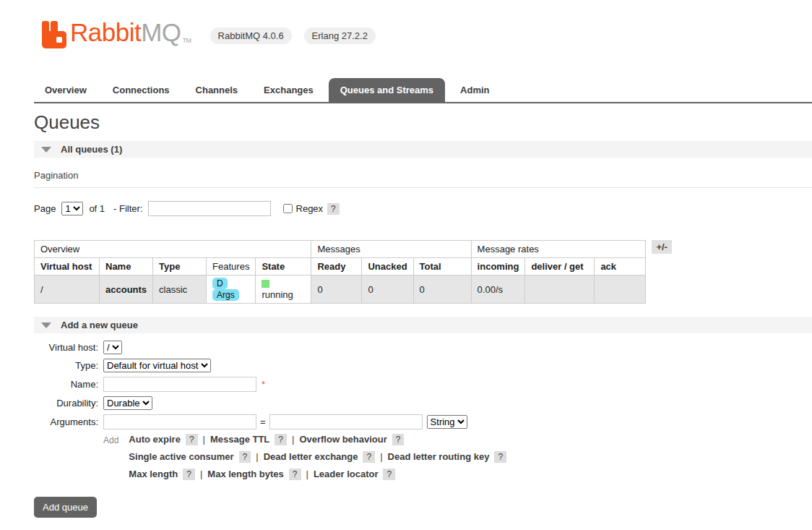 This screenshot has height=530, width=812. Describe the element at coordinates (423, 123) in the screenshot. I see `page-title: Queues` at that location.